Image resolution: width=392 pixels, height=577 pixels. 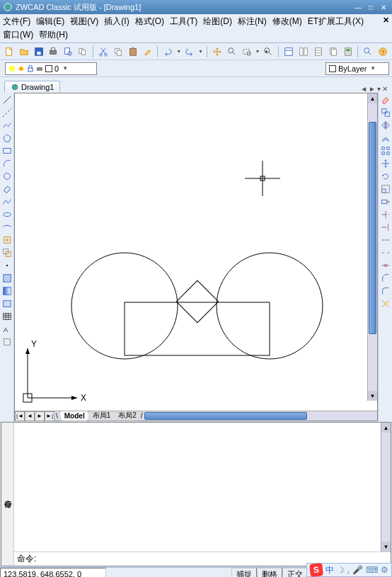 What do you see at coordinates (232, 52) in the screenshot?
I see `zoom-realtime-icon` at bounding box center [232, 52].